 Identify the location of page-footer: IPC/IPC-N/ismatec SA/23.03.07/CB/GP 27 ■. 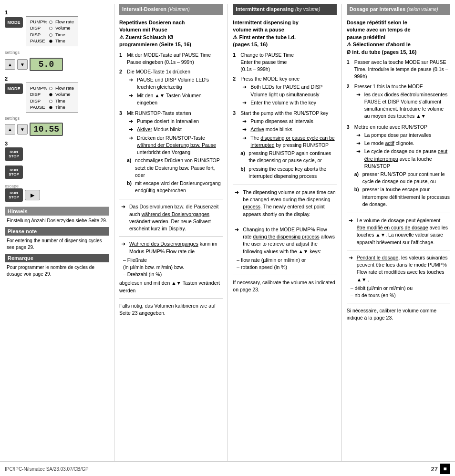
(228, 468).